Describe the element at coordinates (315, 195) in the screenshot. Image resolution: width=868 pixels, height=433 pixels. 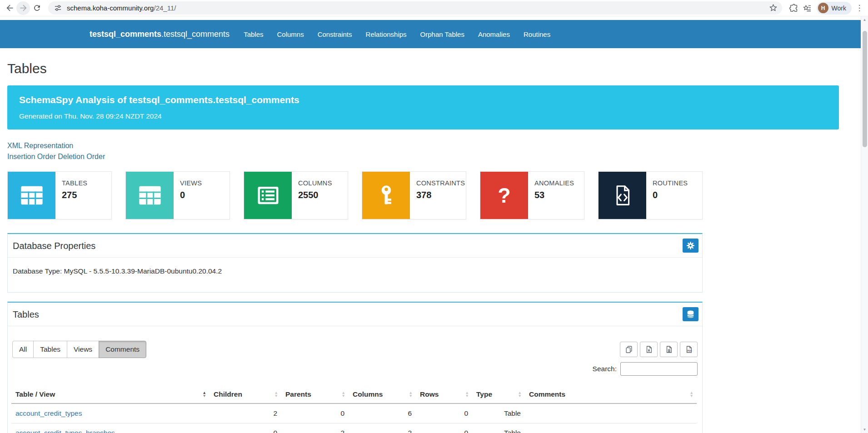
I see `stat-value: 2550` at that location.